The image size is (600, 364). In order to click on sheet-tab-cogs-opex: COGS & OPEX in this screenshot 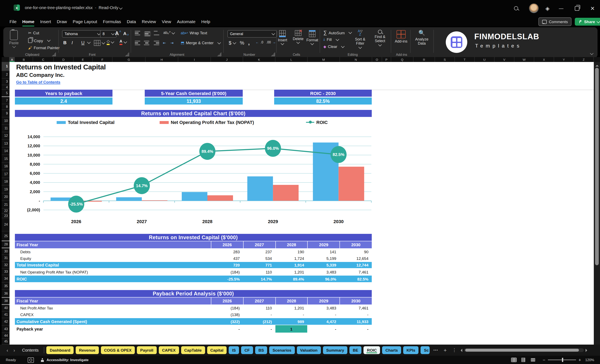, I will do `click(118, 350)`.